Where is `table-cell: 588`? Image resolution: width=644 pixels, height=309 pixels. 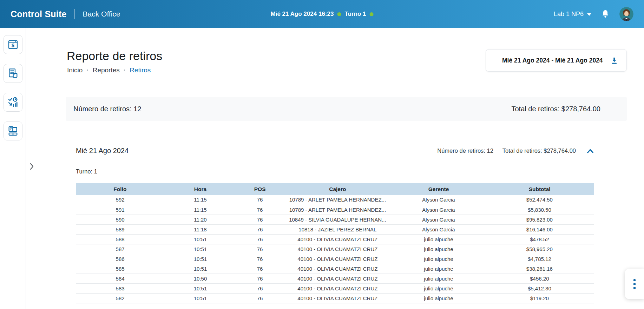 table-cell: 588 is located at coordinates (120, 239).